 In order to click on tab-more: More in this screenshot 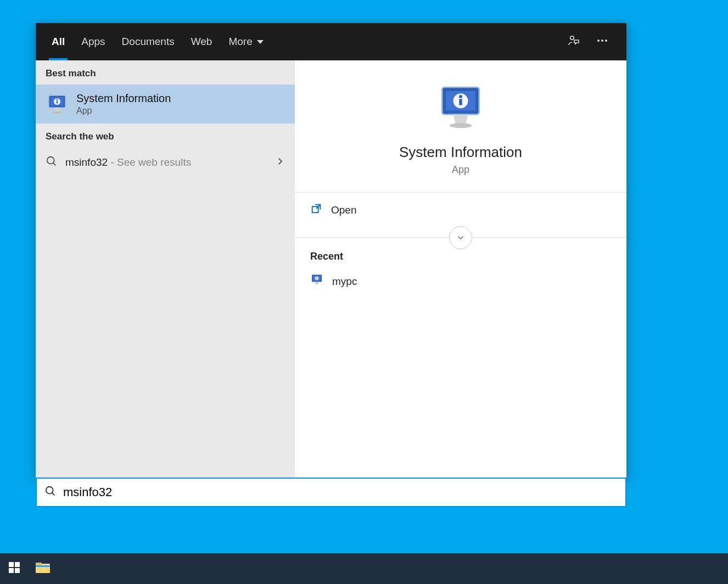, I will do `click(246, 42)`.